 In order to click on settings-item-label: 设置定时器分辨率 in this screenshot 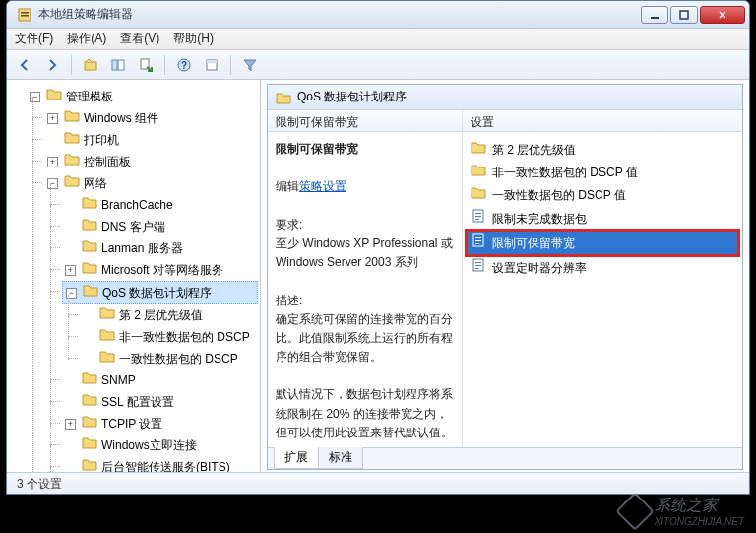, I will do `click(539, 268)`.